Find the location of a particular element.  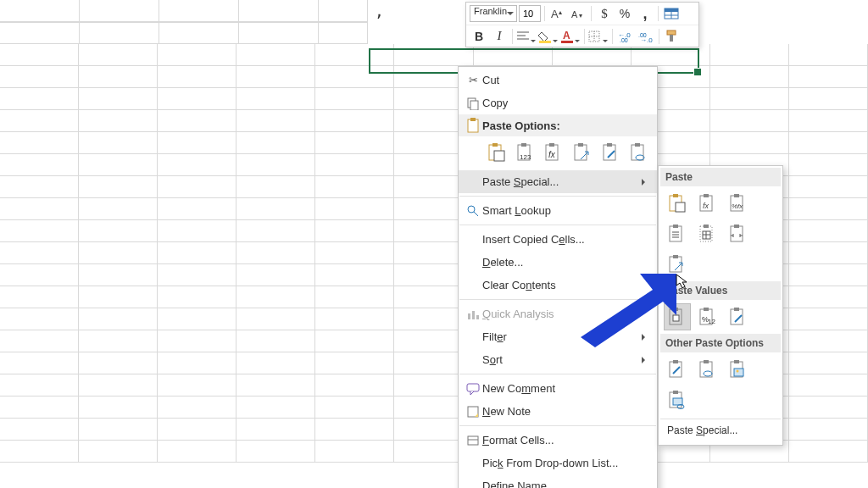

paste-icon is located at coordinates (677, 203).